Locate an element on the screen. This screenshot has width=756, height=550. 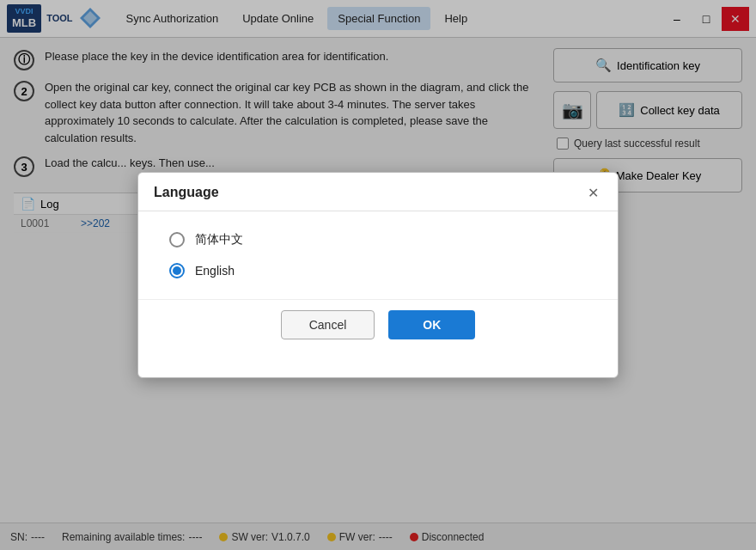
modal-ok-button: OK is located at coordinates (431, 325).